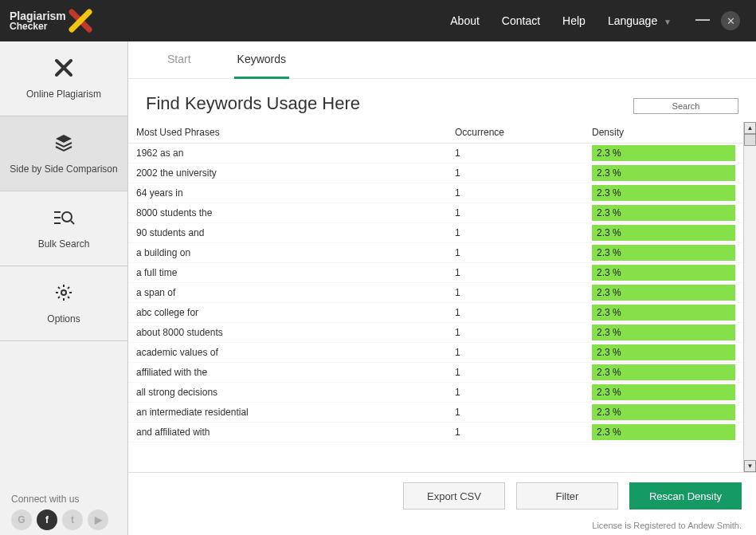 This screenshot has width=756, height=535. I want to click on menu-help: Help, so click(574, 21).